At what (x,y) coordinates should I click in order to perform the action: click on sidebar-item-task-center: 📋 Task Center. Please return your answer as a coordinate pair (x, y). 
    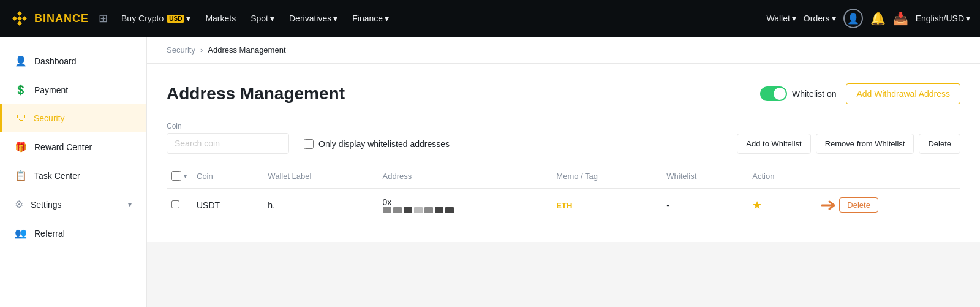
    Looking at the image, I should click on (74, 175).